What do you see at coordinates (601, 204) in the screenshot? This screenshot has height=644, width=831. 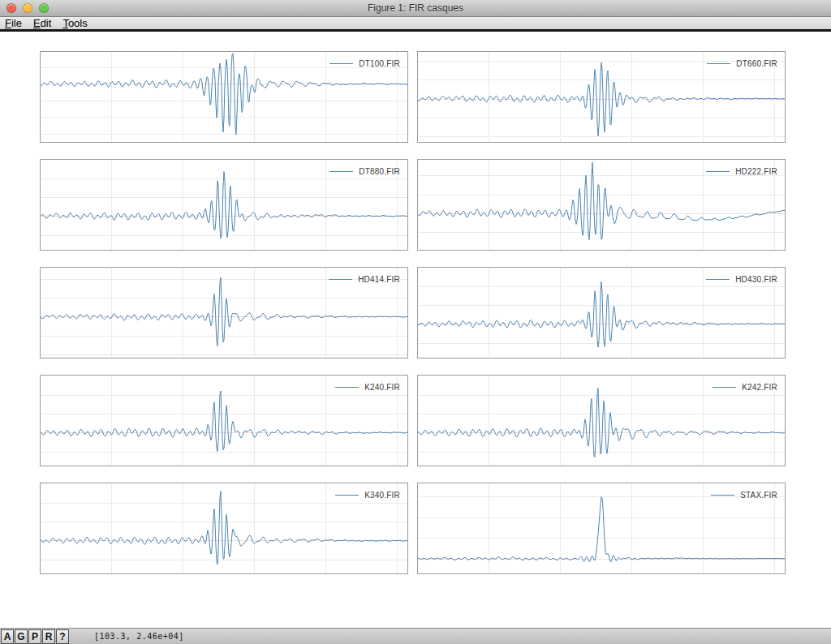 I see `subplot-hd222: HD222.FIR` at bounding box center [601, 204].